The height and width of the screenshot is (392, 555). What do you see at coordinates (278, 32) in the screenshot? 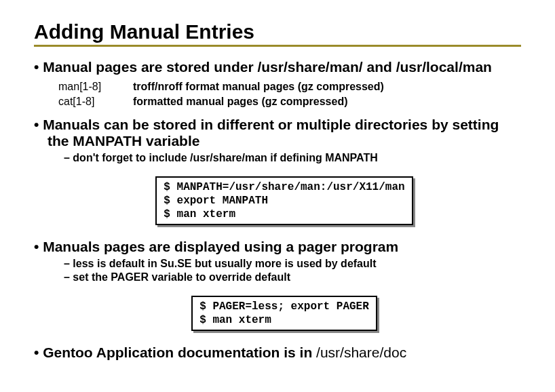
I see `slide-title: Adding Manual Entries` at bounding box center [278, 32].